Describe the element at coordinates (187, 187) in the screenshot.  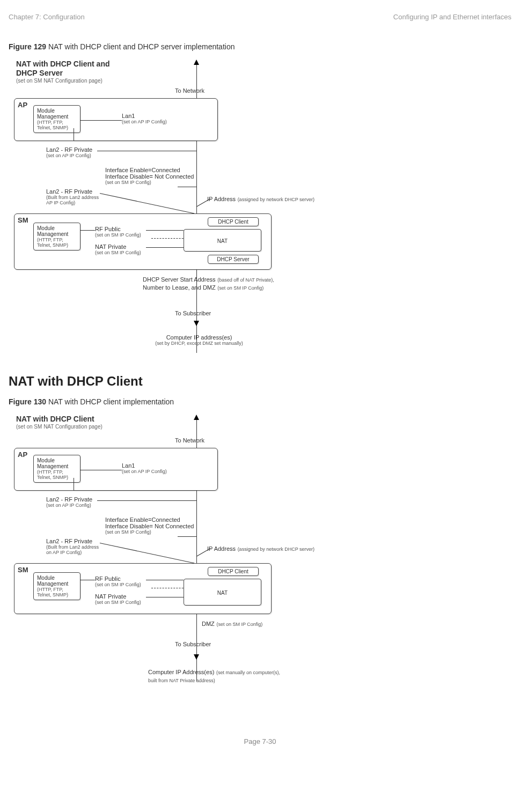
I see `if-pointer` at that location.